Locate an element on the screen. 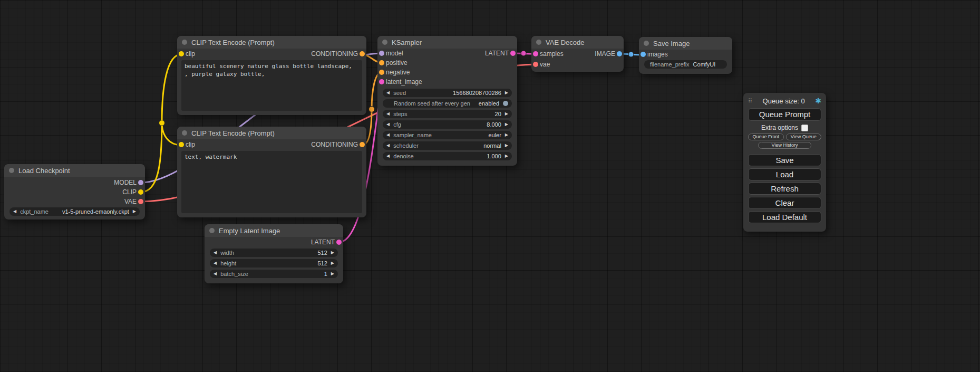  output-label: CONDITIONING is located at coordinates (334, 54).